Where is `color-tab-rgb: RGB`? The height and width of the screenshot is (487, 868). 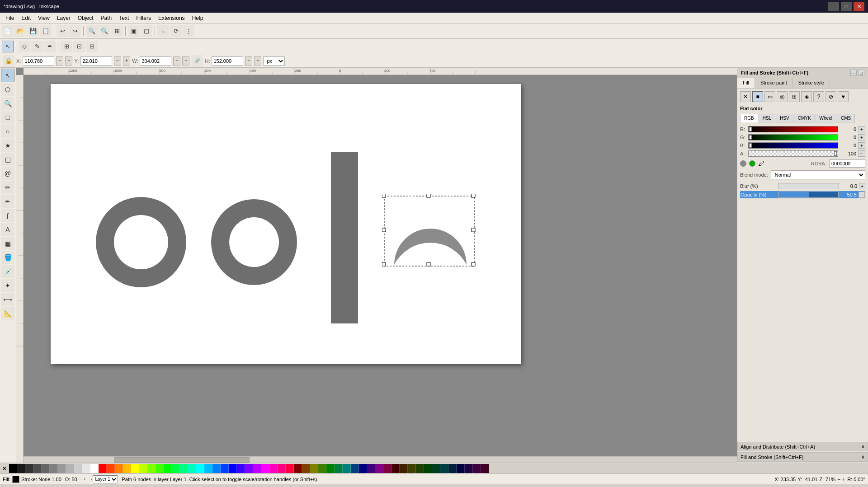 color-tab-rgb: RGB is located at coordinates (749, 118).